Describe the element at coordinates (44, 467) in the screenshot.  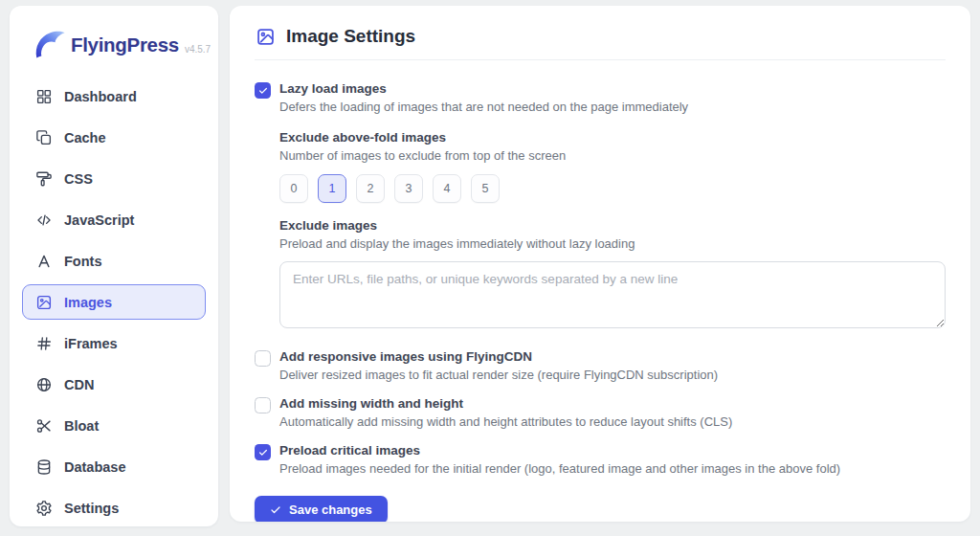
I see `database-icon` at that location.